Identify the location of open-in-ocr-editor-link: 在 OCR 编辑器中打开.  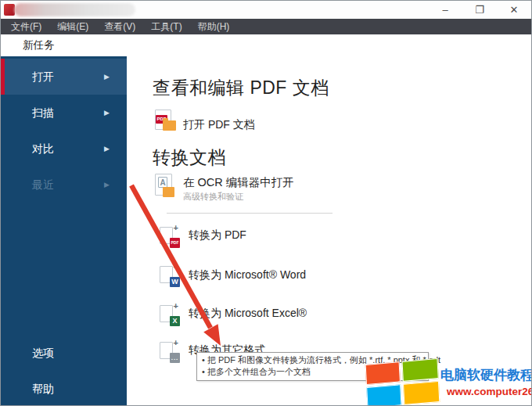
(239, 183).